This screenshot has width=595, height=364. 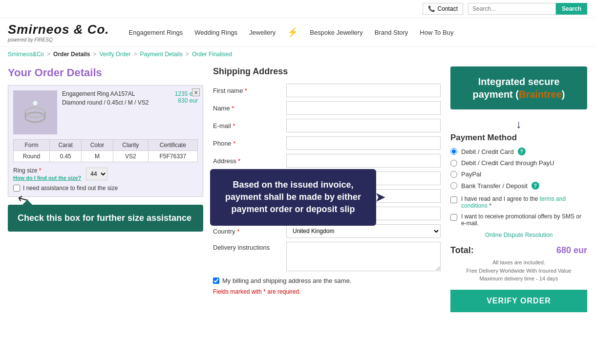 I want to click on spec-carat: 0.45, so click(x=65, y=156).